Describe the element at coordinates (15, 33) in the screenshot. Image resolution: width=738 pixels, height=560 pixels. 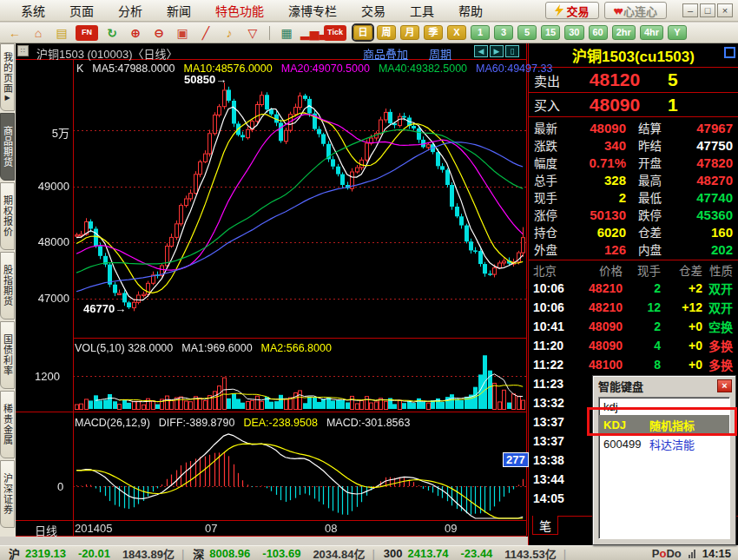
I see `back-icon: ←` at that location.